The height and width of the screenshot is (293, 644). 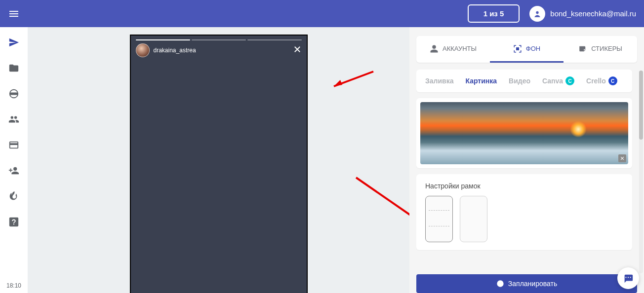 What do you see at coordinates (583, 14) in the screenshot?
I see `user-menu: bond_ksenechka@mail.ru` at bounding box center [583, 14].